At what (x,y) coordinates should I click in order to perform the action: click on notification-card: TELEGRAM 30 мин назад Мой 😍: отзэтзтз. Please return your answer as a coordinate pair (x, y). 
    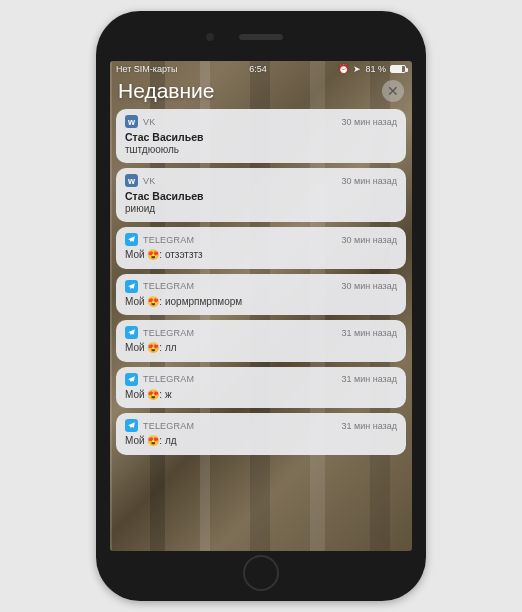
    Looking at the image, I should click on (261, 248).